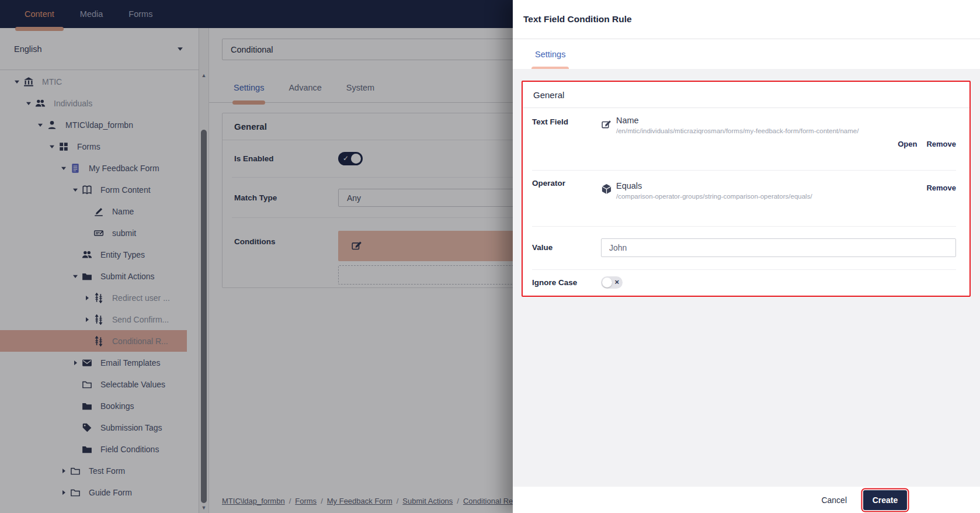 The image size is (980, 513). What do you see at coordinates (714, 186) in the screenshot?
I see `operator-value: Equals` at bounding box center [714, 186].